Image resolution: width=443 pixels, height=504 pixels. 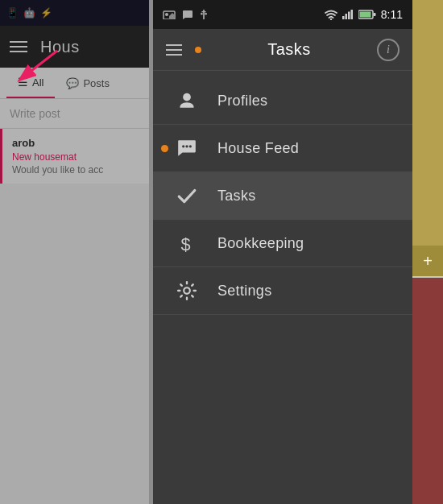 What do you see at coordinates (184, 50) in the screenshot?
I see `drawer-header-left` at bounding box center [184, 50].